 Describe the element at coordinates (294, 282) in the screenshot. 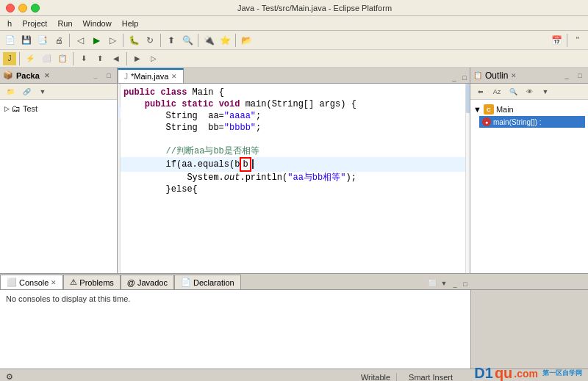

I see `bottom-tabs: ⬜ Console ✕ ⚠ Problems @ Javadoc 📄 Decla…` at that location.